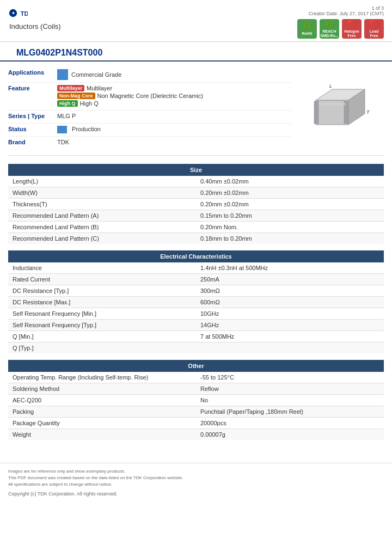 Image resolution: width=392 pixels, height=551 pixels. I want to click on param-cell: DC Resistance [Max.], so click(102, 303).